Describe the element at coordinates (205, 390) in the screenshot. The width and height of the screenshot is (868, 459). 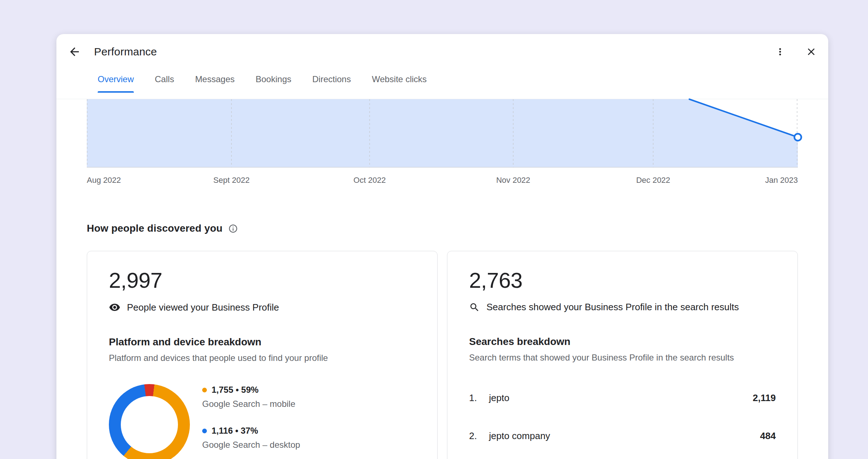
I see `legend-dot-orange` at that location.